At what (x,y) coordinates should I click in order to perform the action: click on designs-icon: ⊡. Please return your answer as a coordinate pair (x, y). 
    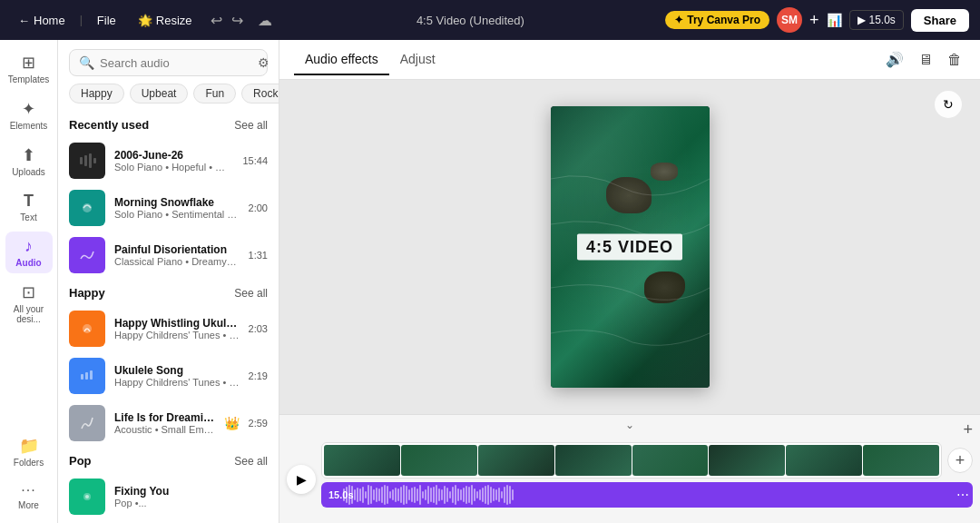
    Looking at the image, I should click on (29, 292).